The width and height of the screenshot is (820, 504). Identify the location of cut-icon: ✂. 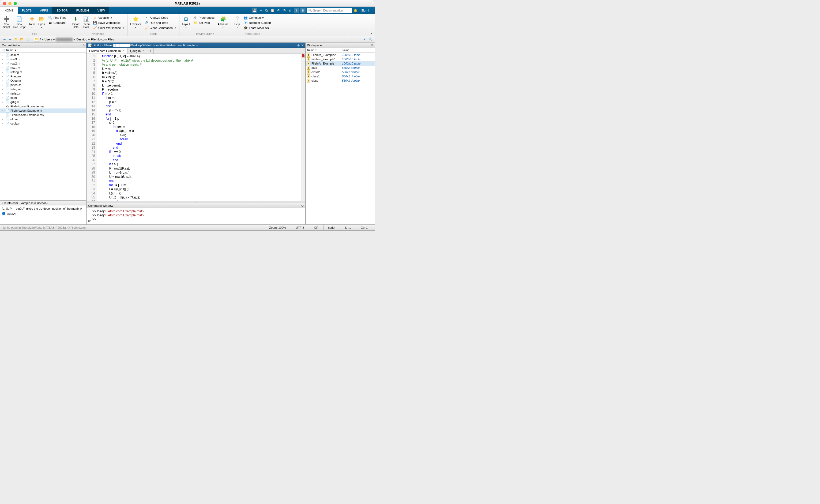
(261, 11).